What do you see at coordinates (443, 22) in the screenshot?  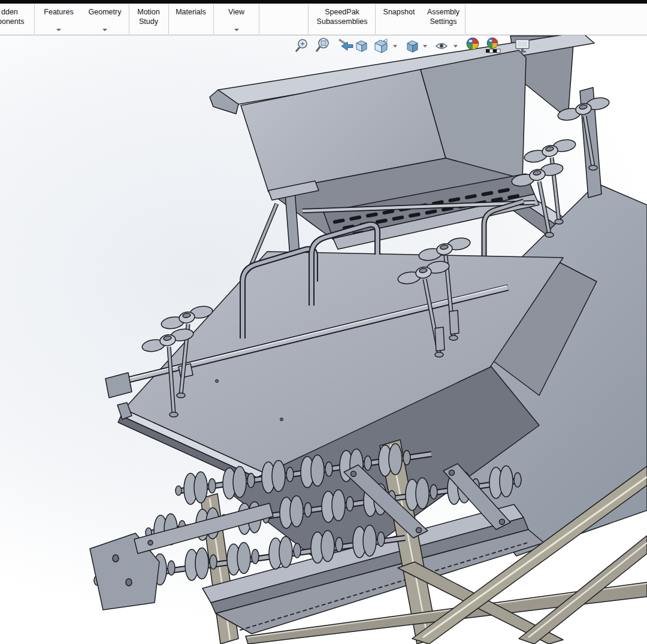 I see `ribbon-label: Settings` at bounding box center [443, 22].